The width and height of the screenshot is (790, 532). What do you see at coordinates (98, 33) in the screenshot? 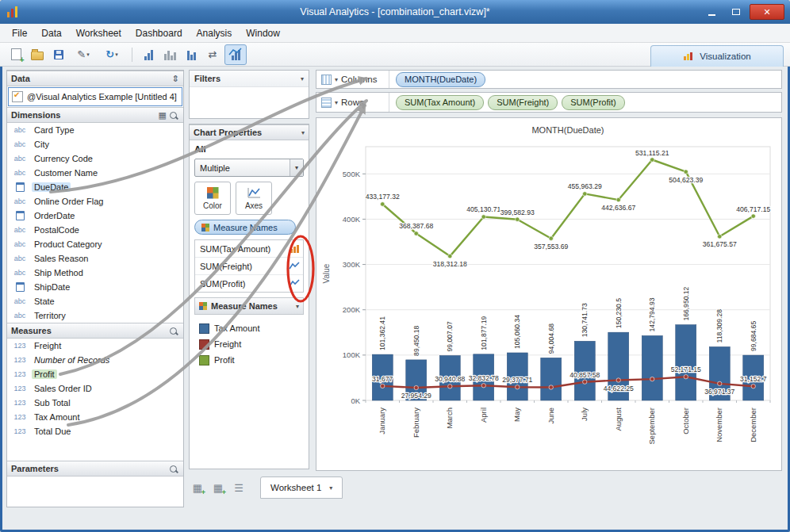
I see `menu-worksheet: Worksheet` at bounding box center [98, 33].